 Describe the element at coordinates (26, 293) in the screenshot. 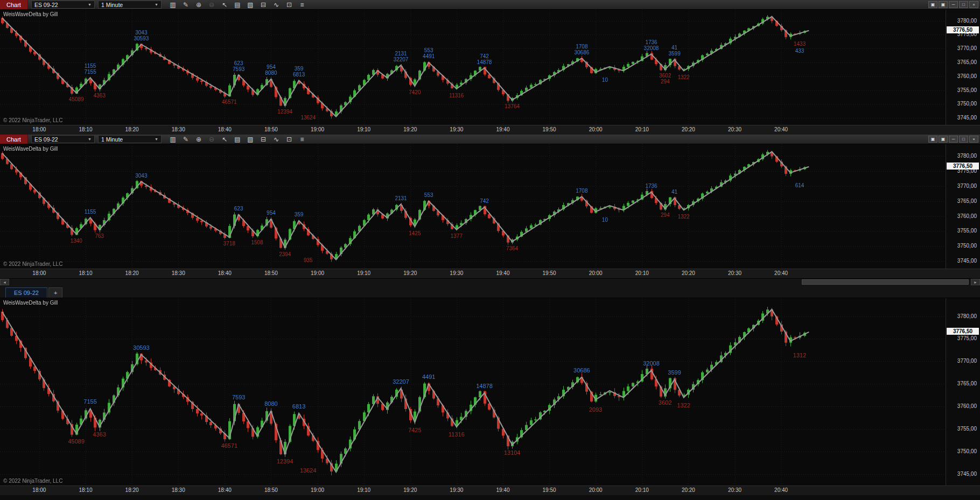

I see `tab-es-09-22: ES 09-22` at that location.